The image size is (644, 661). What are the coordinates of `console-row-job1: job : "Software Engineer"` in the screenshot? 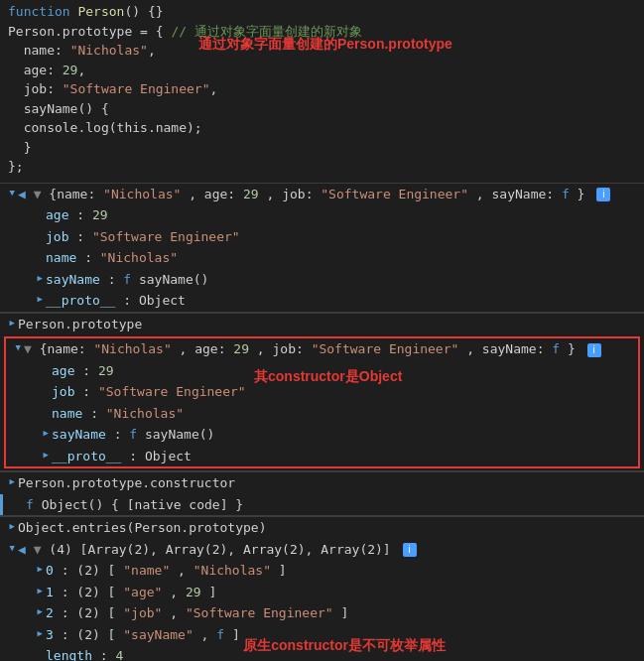 It's located at (322, 237).